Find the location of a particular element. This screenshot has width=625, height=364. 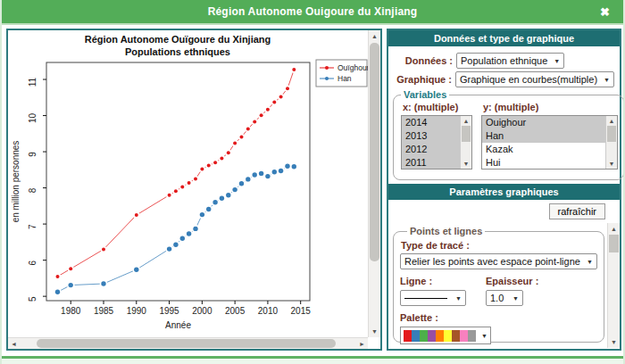

data-section-header: Données et type de graphique is located at coordinates (504, 38).